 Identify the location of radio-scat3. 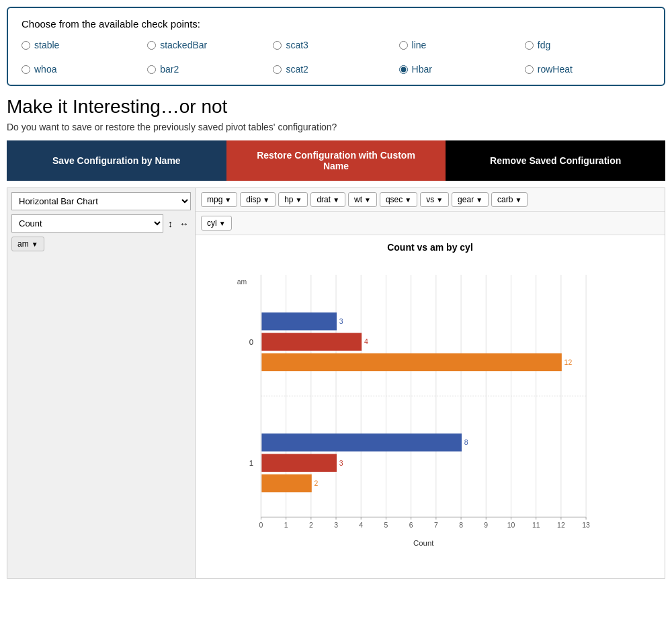
(277, 46).